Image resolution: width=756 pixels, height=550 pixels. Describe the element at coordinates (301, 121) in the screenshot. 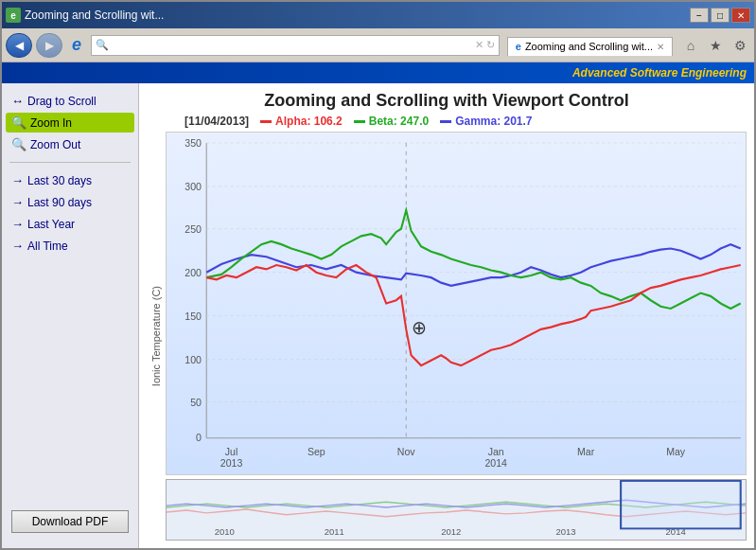

I see `legend-alpha: Alpha: 106.2` at that location.